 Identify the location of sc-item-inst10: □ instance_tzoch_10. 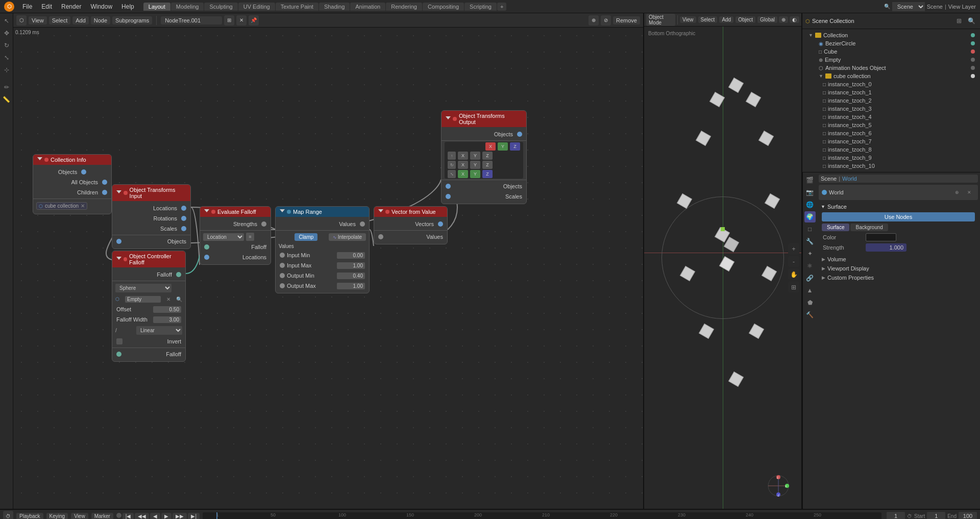
(891, 166).